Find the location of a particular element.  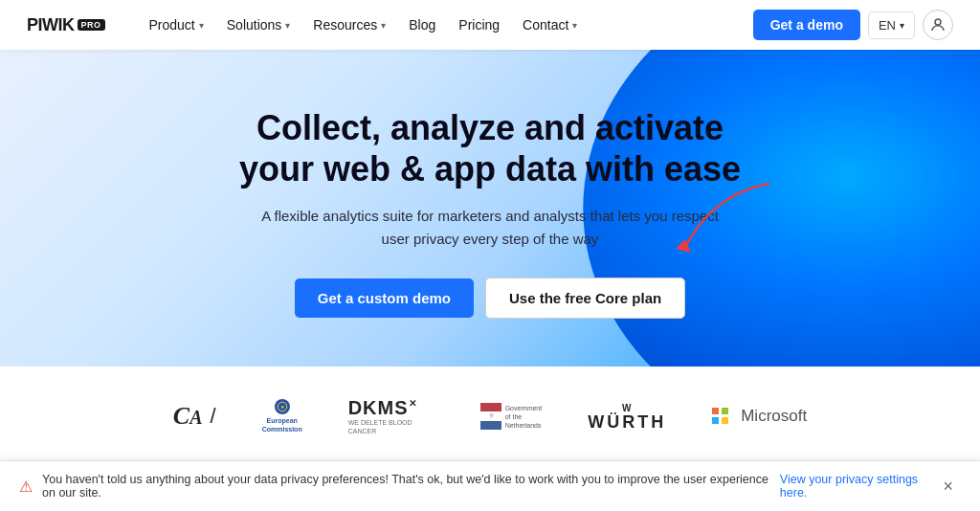

warning-icon: ⚠ is located at coordinates (26, 486).